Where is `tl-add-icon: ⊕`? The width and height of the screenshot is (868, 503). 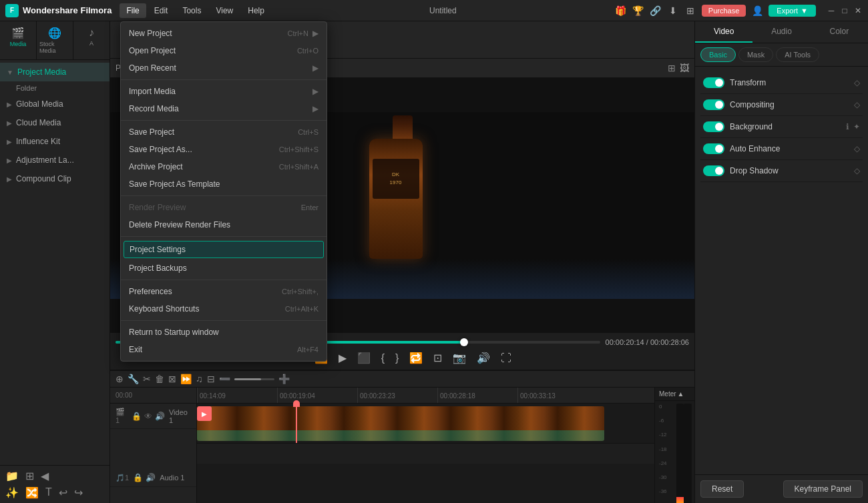
tl-add-icon: ⊕ is located at coordinates (120, 379).